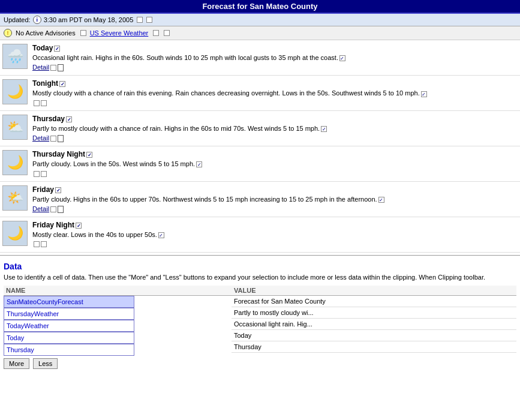  Describe the element at coordinates (374, 290) in the screenshot. I see `value-column-header: VALUE` at that location.